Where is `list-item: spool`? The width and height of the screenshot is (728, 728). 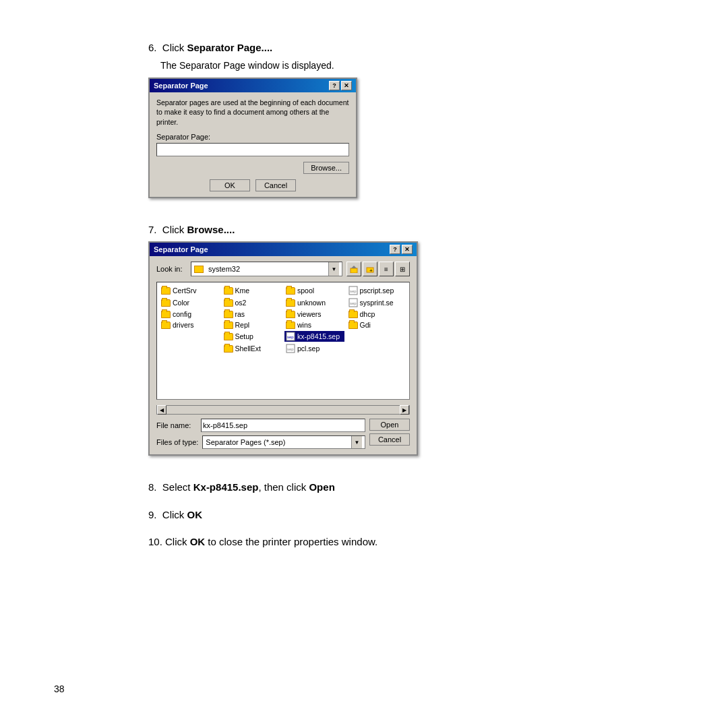
list-item: spool is located at coordinates (314, 291).